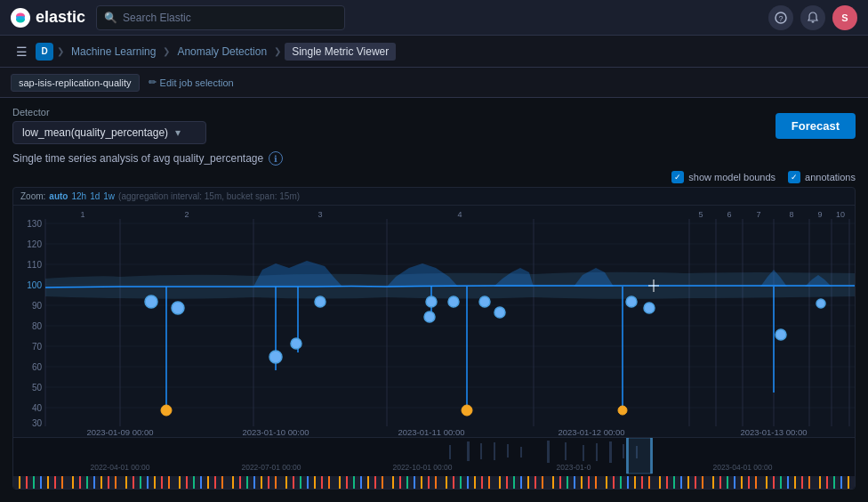  Describe the element at coordinates (109, 133) in the screenshot. I see `detector-select: low_mean(quality_percentage) ▾` at that location.